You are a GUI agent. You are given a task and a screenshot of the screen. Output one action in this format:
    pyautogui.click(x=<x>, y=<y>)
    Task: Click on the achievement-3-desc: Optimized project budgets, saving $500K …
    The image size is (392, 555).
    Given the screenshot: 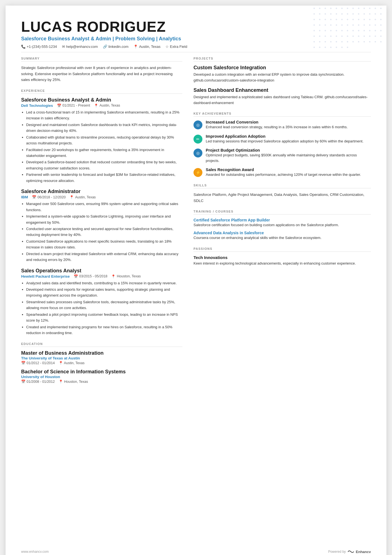 What is the action you would take?
    pyautogui.click(x=288, y=158)
    